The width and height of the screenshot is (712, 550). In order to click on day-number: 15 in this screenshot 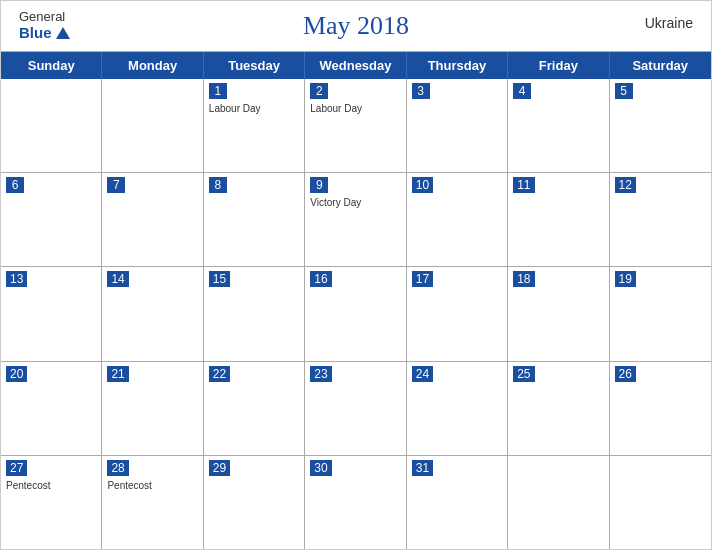, I will do `click(220, 279)`.